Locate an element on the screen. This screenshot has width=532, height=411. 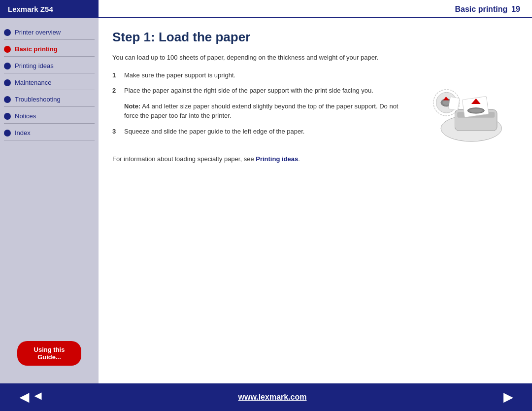
intro-text: You can load up to 100 sheets of paper, … is located at coordinates (315, 58).